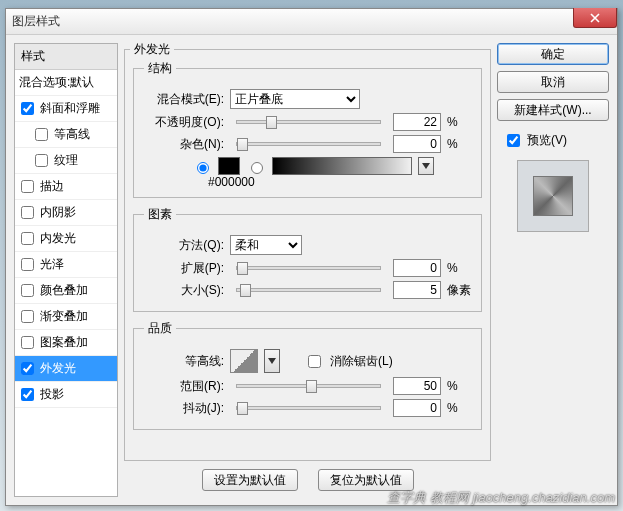 Image resolution: width=623 pixels, height=511 pixels. Describe the element at coordinates (56, 82) in the screenshot. I see `blending-options-label: 混合选项:默认` at that location.